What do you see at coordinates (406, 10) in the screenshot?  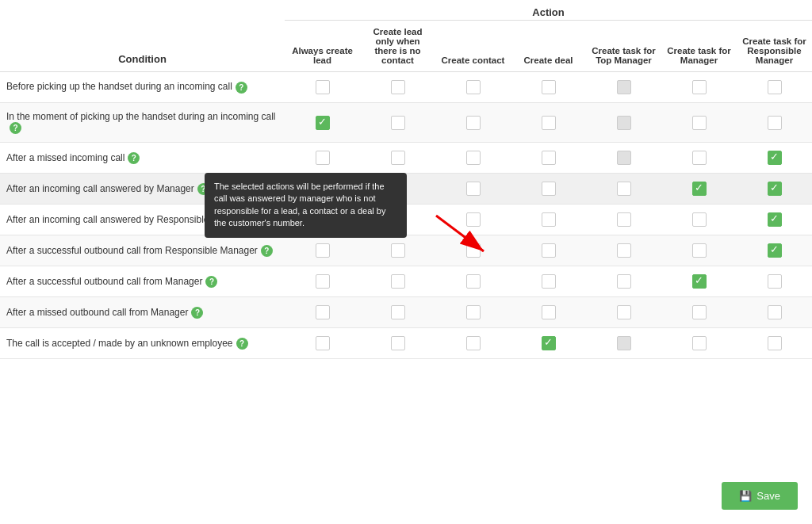 I see `main-header-row: Condition Action` at bounding box center [406, 10].